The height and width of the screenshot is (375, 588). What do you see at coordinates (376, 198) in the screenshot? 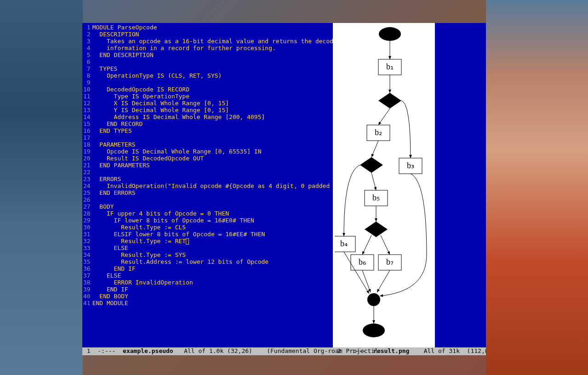
I see `flowchart-label-b5: b₅` at bounding box center [376, 198].